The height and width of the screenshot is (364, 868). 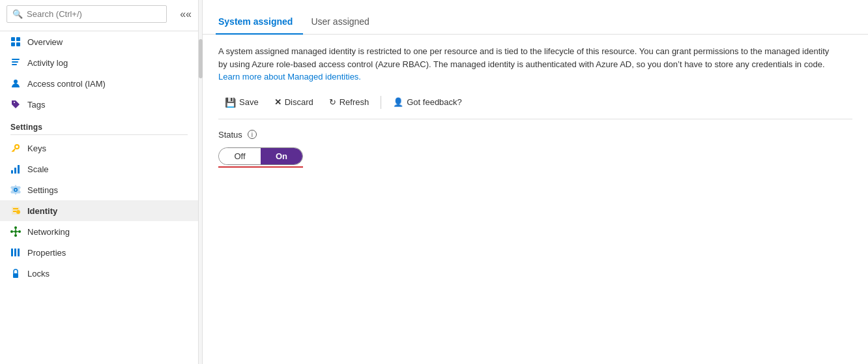 What do you see at coordinates (36, 104) in the screenshot?
I see `nav-tags-label: Tags` at bounding box center [36, 104].